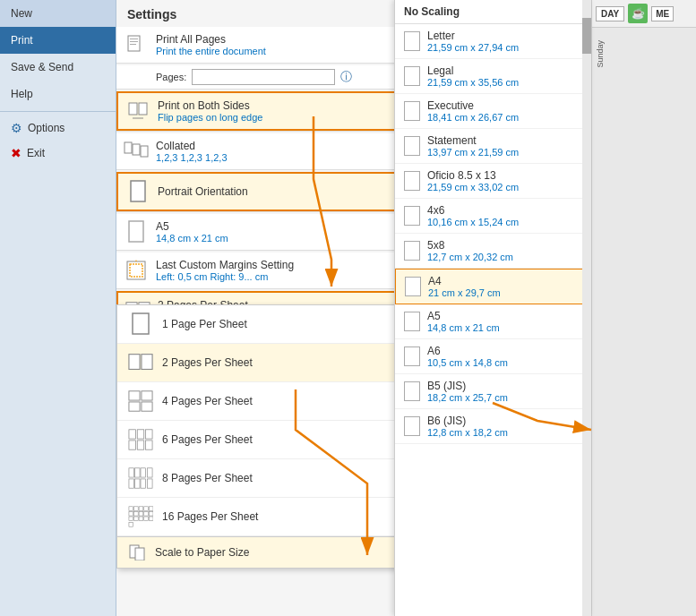 The width and height of the screenshot is (696, 616). I want to click on b5jis-name: B5 (JIS), so click(468, 386).